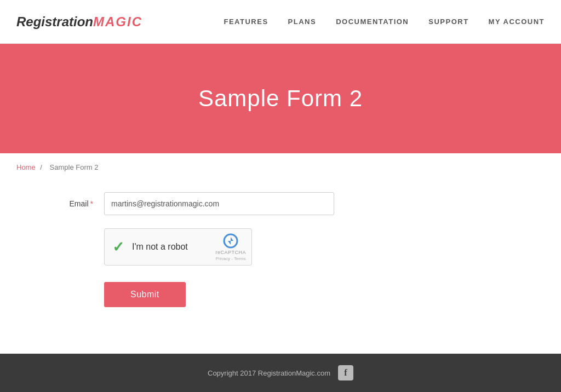 Image resolution: width=561 pixels, height=392 pixels. What do you see at coordinates (231, 241) in the screenshot?
I see `recaptcha-logo` at bounding box center [231, 241].